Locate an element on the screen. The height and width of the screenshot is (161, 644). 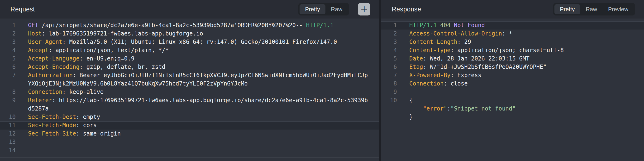
token-val: /api/snippets/share/dc2a7e6e-a9fb-4ca1-8… is located at coordinates (172, 25).